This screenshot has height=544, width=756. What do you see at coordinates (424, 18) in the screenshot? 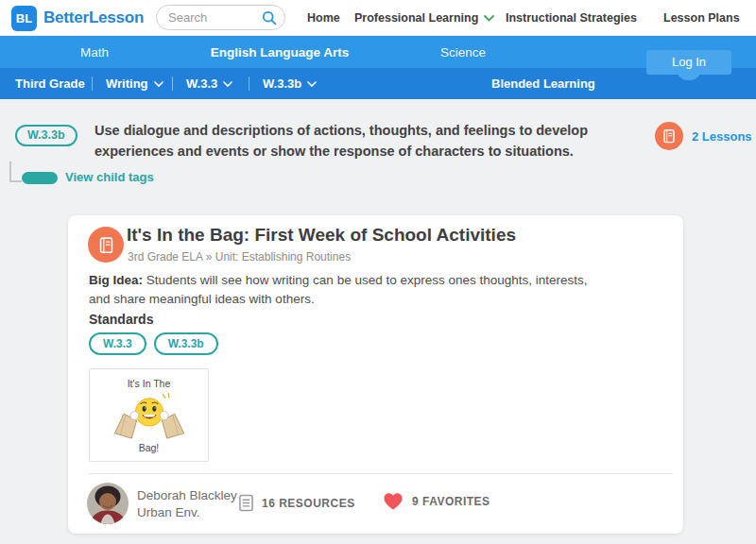
I see `nav-professional-learning: Professional Learning` at bounding box center [424, 18].